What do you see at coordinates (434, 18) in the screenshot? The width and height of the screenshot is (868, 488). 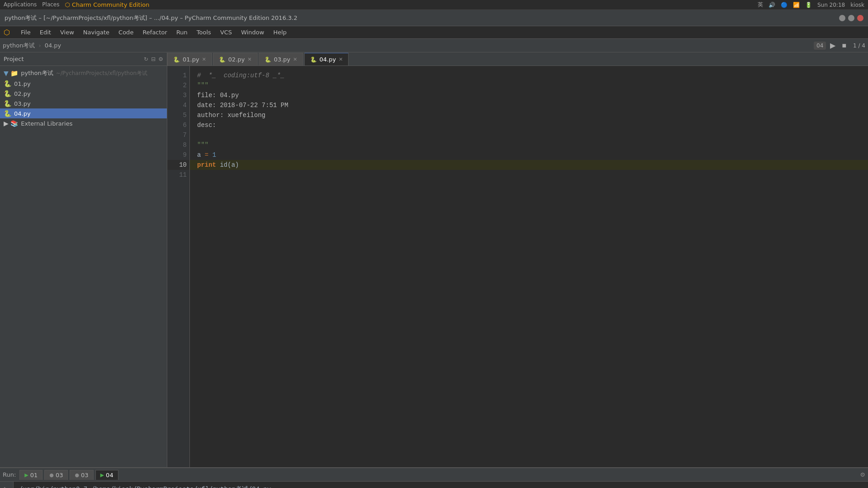 I see `title-bar: python考试 – [~/PycharmProjects/xfl/python…` at bounding box center [434, 18].